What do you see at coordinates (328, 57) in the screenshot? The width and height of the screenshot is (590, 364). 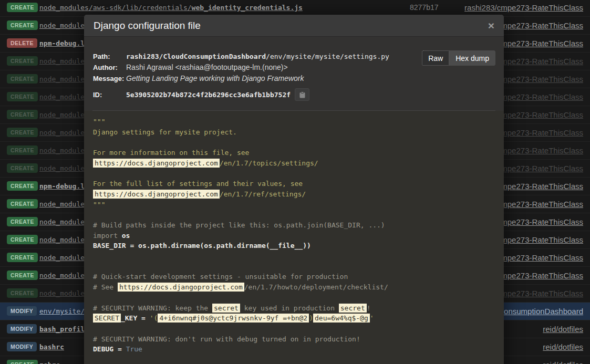 I see `path-rest-part: /env/mysite/mysite/settings.py` at bounding box center [328, 57].